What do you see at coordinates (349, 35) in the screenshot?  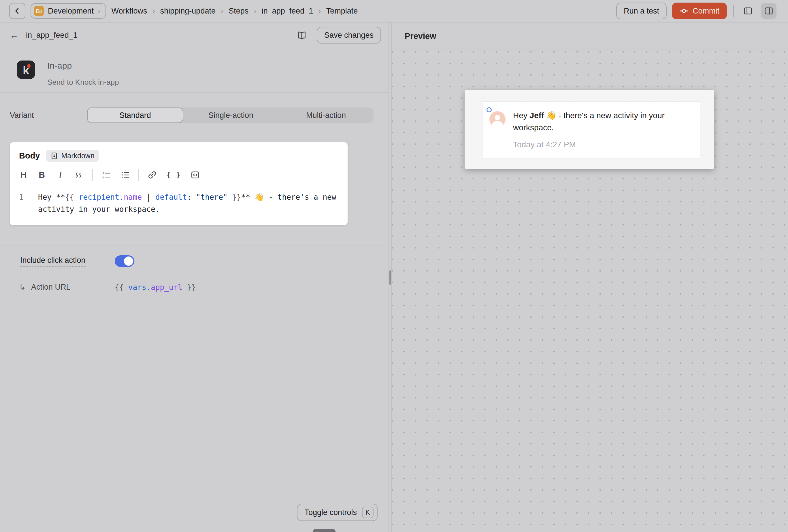 I see `save-changes-button: Save changes` at bounding box center [349, 35].